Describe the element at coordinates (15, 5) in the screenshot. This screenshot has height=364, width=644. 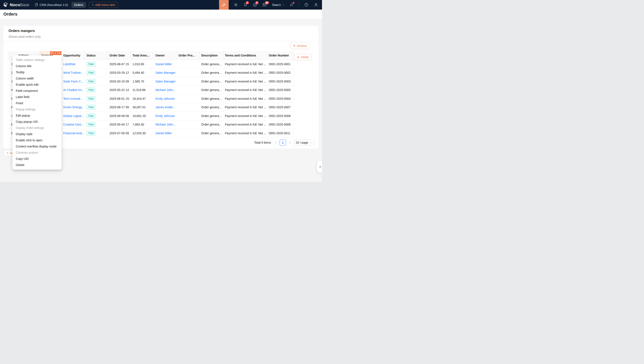
I see `brand-bold: Noco` at that location.